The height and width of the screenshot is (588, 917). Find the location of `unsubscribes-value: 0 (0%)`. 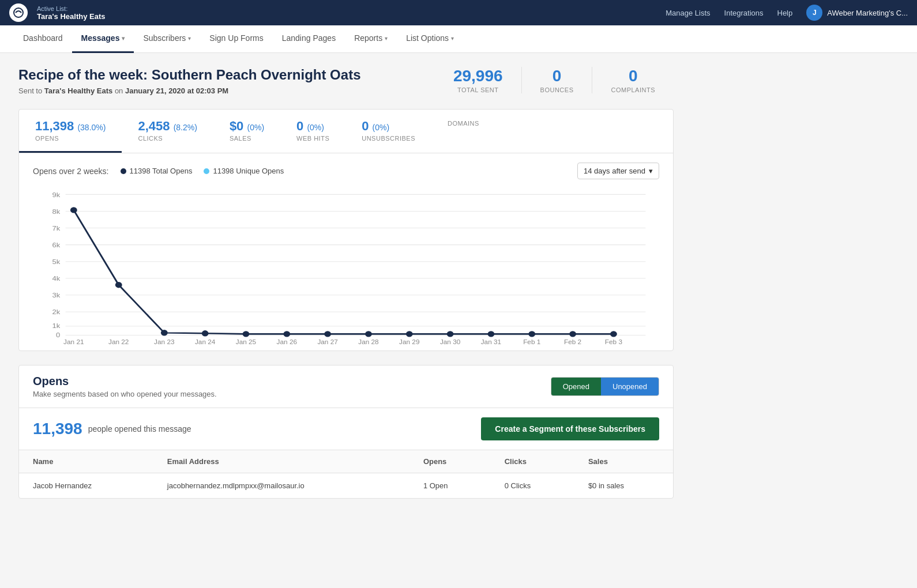

unsubscribes-value: 0 (0%) is located at coordinates (389, 126).